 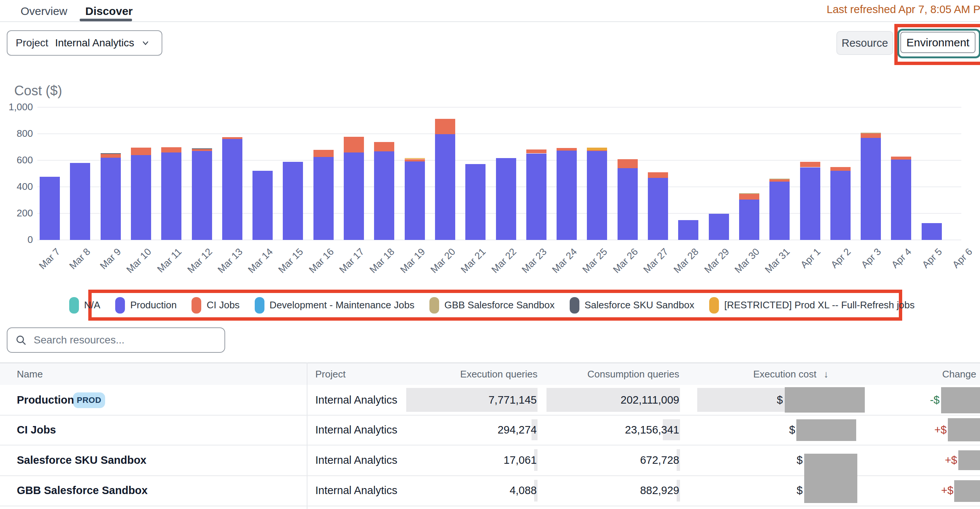 What do you see at coordinates (605, 490) in the screenshot?
I see `consumption-queries-cell: 882,929` at bounding box center [605, 490].